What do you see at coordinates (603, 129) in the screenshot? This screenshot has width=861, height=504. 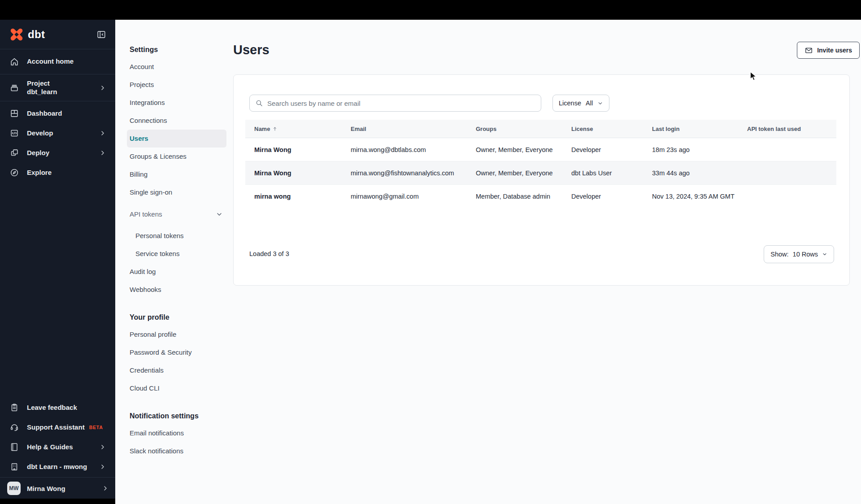 I see `column-header-license: License` at bounding box center [603, 129].